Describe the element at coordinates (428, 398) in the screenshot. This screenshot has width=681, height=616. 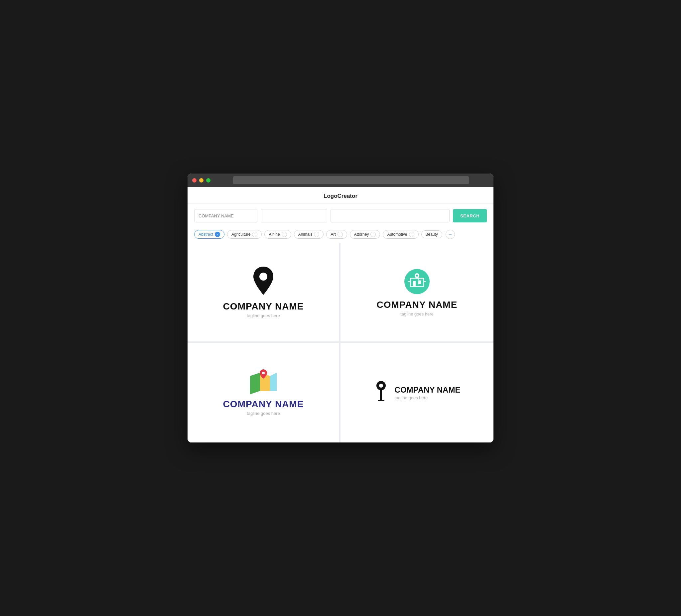
I see `logo4-tagline: tagline goes here` at that location.